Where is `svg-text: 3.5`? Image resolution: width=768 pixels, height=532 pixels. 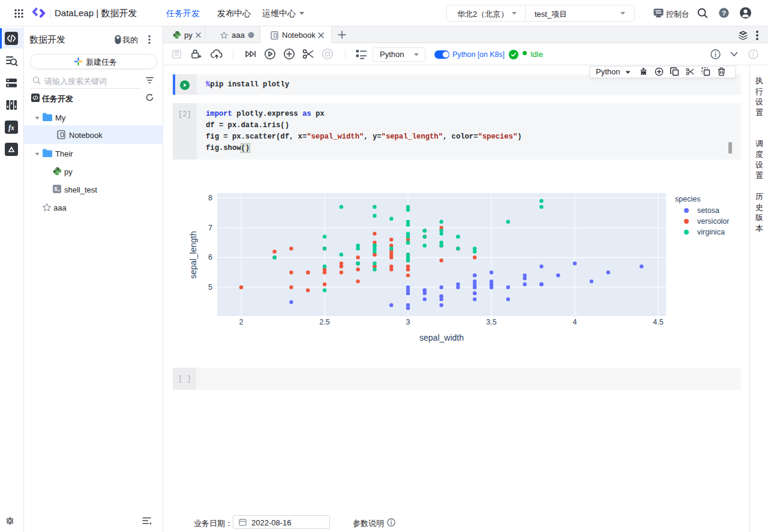 svg-text: 3.5 is located at coordinates (491, 322).